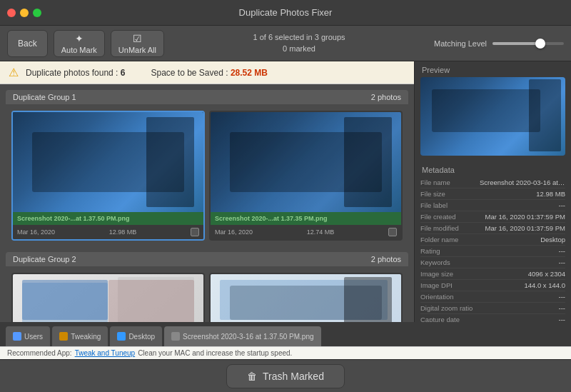 This screenshot has width=571, height=392. I want to click on selection-info: 1 of 6 selected in 3 groups 0 marked, so click(299, 43).